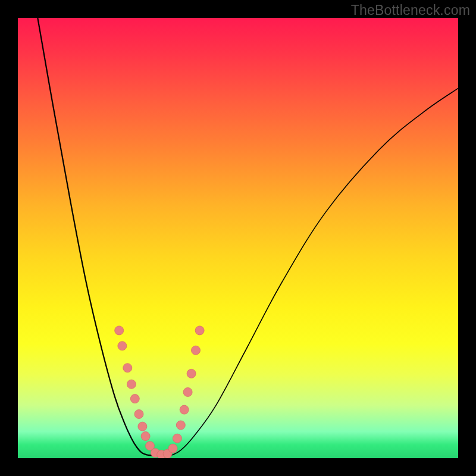 The width and height of the screenshot is (476, 476). Describe the element at coordinates (411, 11) in the screenshot. I see `watermark-text: TheBottleneck.com` at that location.